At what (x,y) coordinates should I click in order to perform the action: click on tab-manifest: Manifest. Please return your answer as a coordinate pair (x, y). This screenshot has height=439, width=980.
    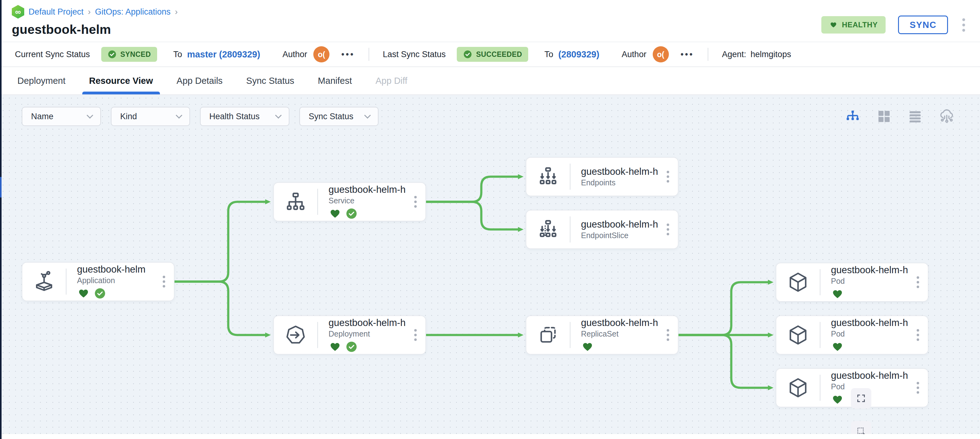
    Looking at the image, I should click on (335, 81).